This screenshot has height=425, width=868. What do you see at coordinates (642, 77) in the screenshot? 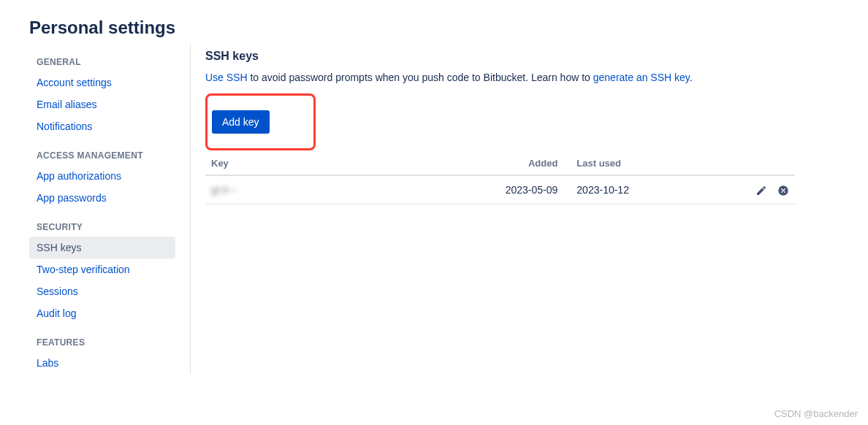
I see `generate-ssh-key-link: generate an SSH key` at bounding box center [642, 77].